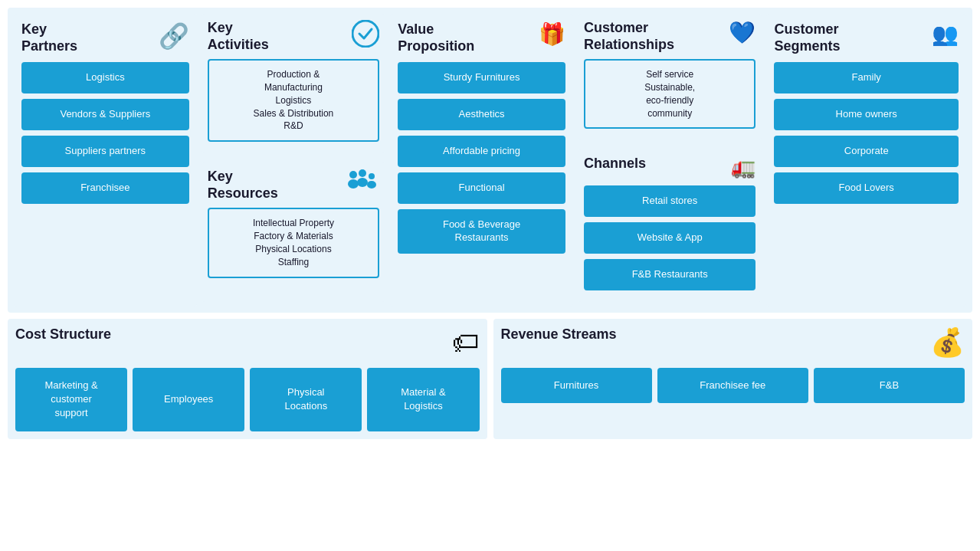 Image resolution: width=980 pixels, height=551 pixels. I want to click on retail-stores-card: Retail stores, so click(670, 201).